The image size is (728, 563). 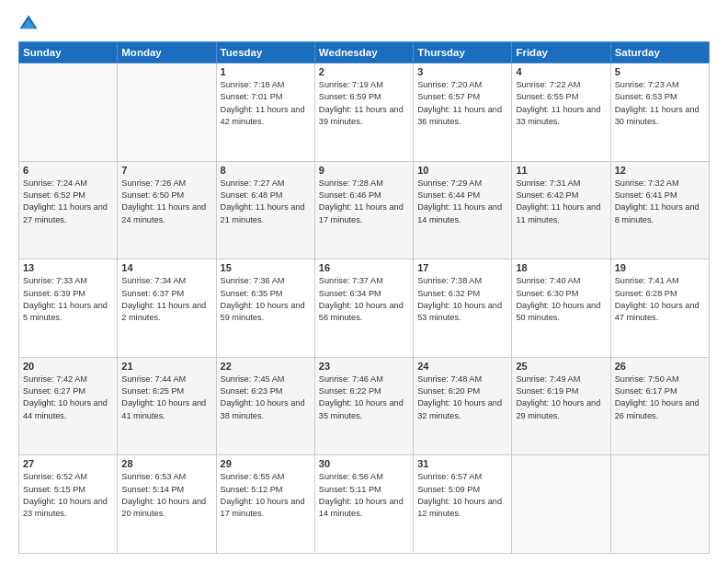 What do you see at coordinates (462, 72) in the screenshot?
I see `day-number: 3` at bounding box center [462, 72].